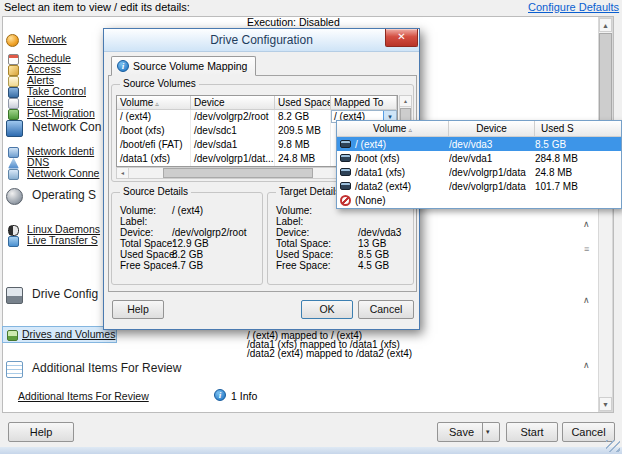 This screenshot has height=454, width=622. What do you see at coordinates (53, 240) in the screenshot?
I see `sidebar-item-live-transfer: Live Transfer S` at bounding box center [53, 240].